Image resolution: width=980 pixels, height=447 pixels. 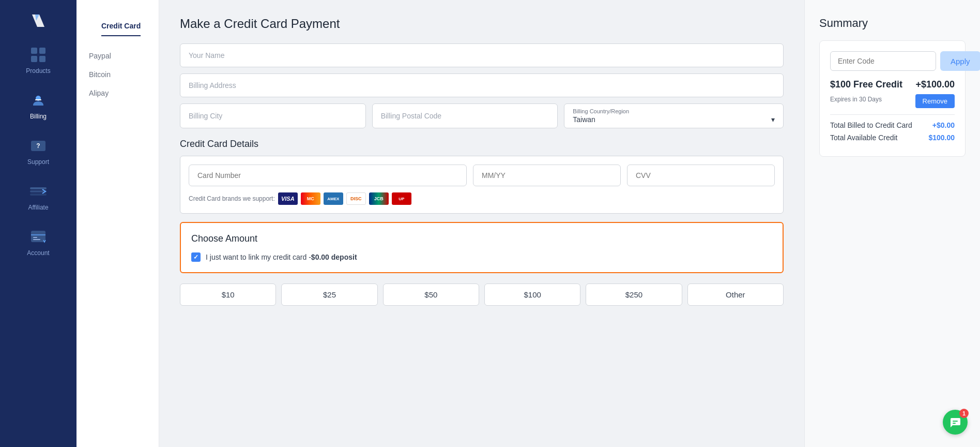 I want to click on chat-button: 1, so click(x=955, y=422).